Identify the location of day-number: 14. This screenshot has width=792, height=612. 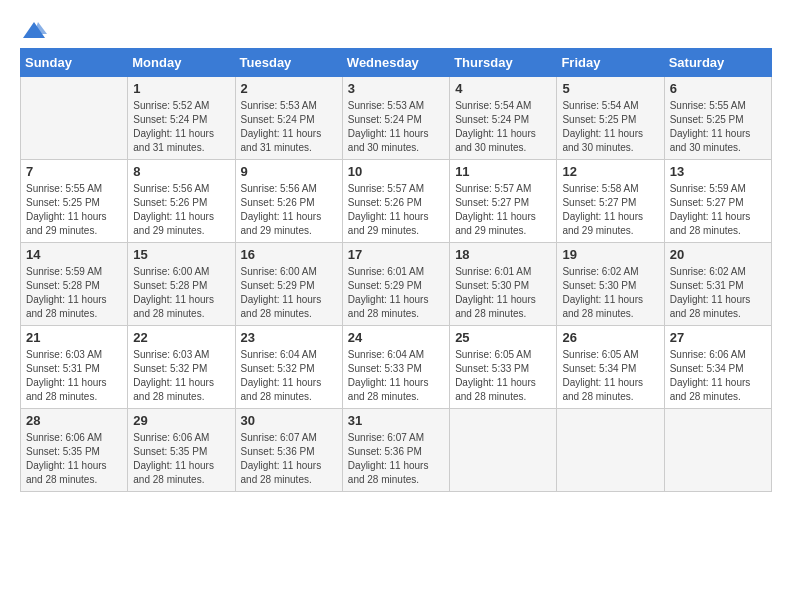
(74, 254).